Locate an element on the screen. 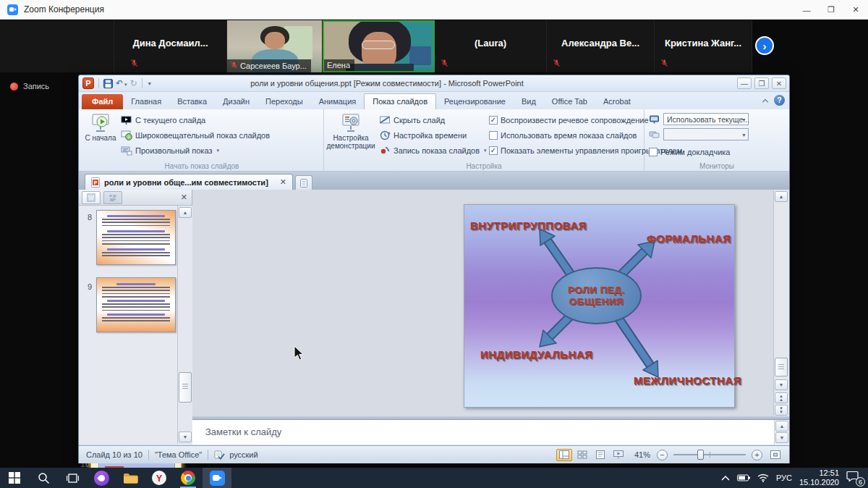 This screenshot has width=868, height=488. thumbnails-scrollbar: ▲ ▼ is located at coordinates (185, 324).